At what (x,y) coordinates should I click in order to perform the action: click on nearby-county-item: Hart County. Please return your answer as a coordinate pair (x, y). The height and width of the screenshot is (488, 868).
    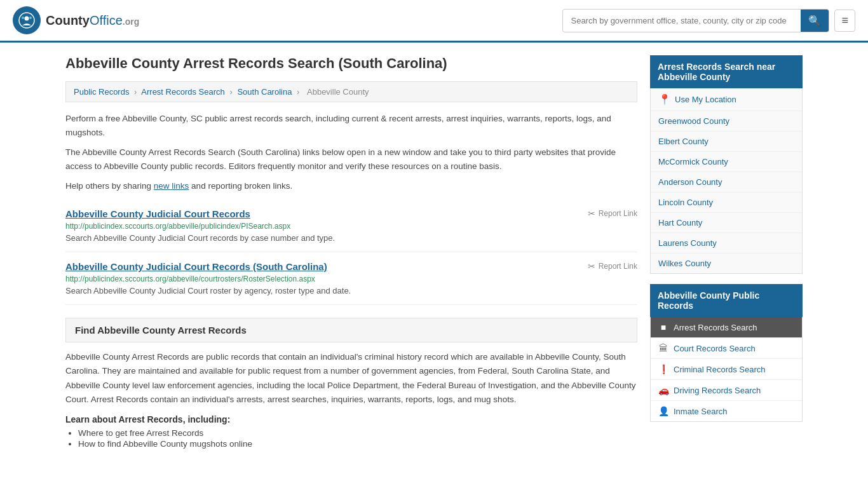
    Looking at the image, I should click on (726, 223).